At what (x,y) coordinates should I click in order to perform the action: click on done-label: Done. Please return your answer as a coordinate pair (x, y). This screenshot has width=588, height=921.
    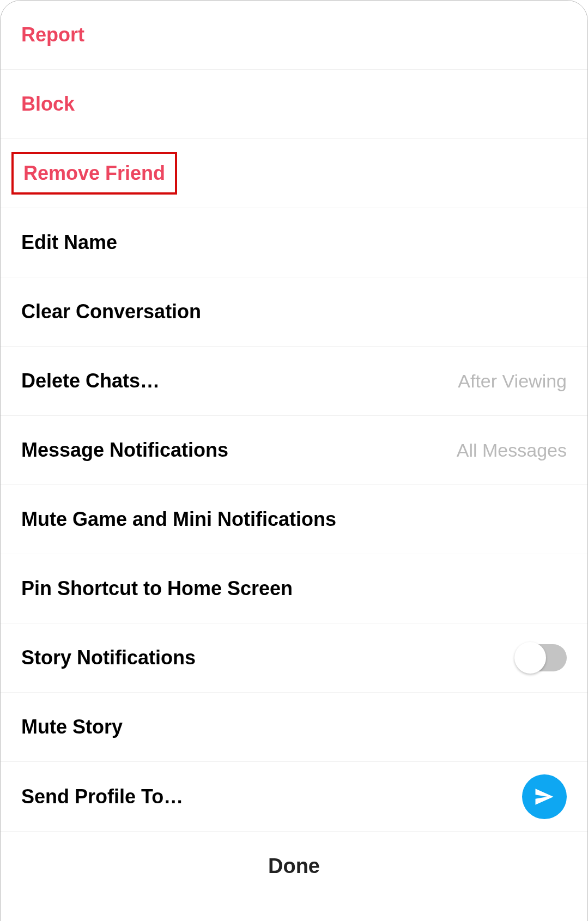
    Looking at the image, I should click on (294, 867).